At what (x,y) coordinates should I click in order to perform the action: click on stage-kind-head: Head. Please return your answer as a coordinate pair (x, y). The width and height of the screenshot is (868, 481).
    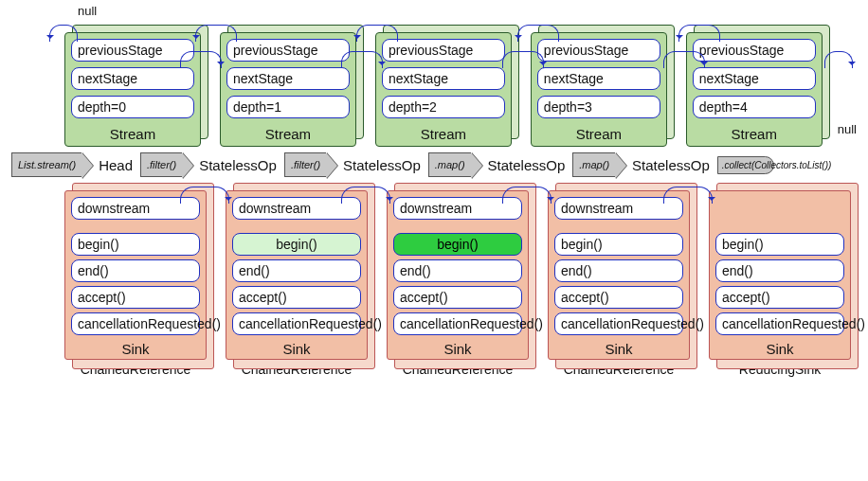
    Looking at the image, I should click on (116, 165).